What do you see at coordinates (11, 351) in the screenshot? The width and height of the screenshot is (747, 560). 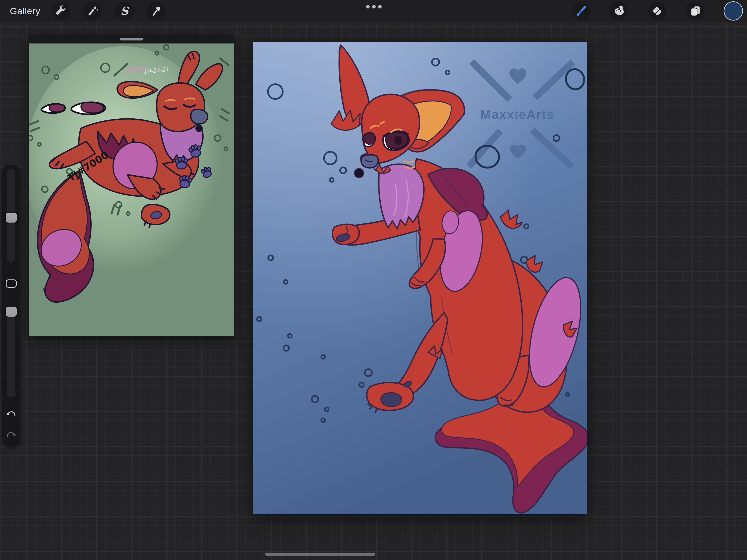 I see `opacity-slider` at bounding box center [11, 351].